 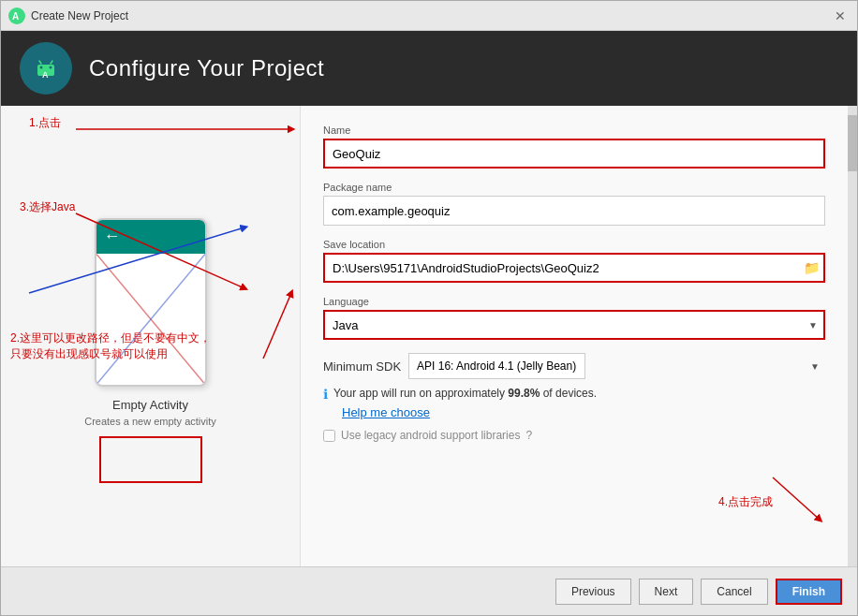 I want to click on min-sdk-label: Minimum SDK, so click(x=362, y=367).